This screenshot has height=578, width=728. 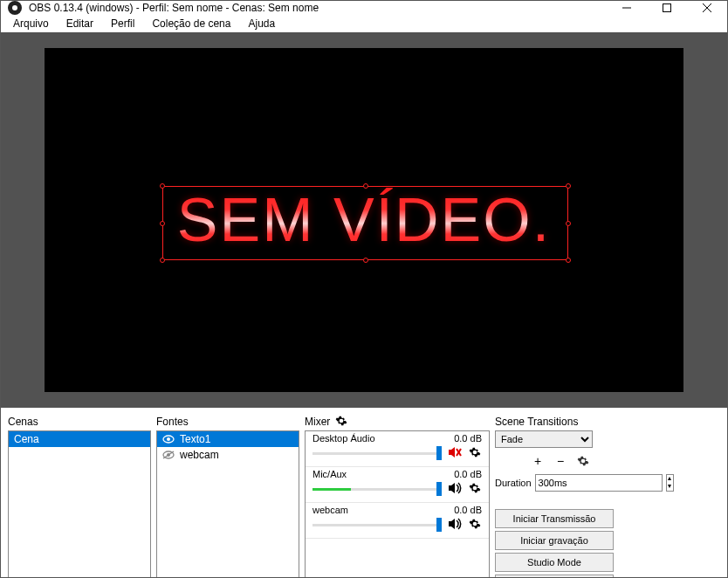 I want to click on sources-header: Fontes, so click(x=173, y=422).